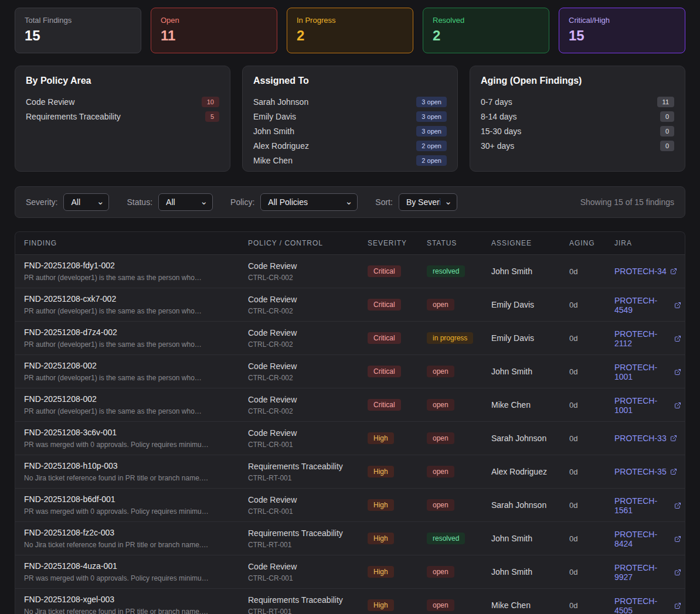 This screenshot has height=614, width=700. I want to click on table-row: FND-20251208-4uza-001 PR was merged with…, so click(350, 572).